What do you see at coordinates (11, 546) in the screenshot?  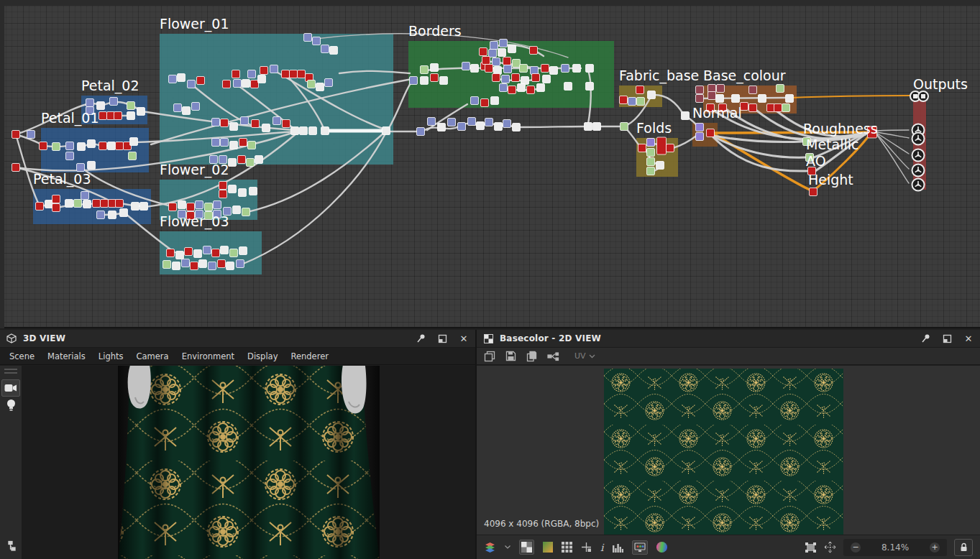 I see `scene-tree-icon` at bounding box center [11, 546].